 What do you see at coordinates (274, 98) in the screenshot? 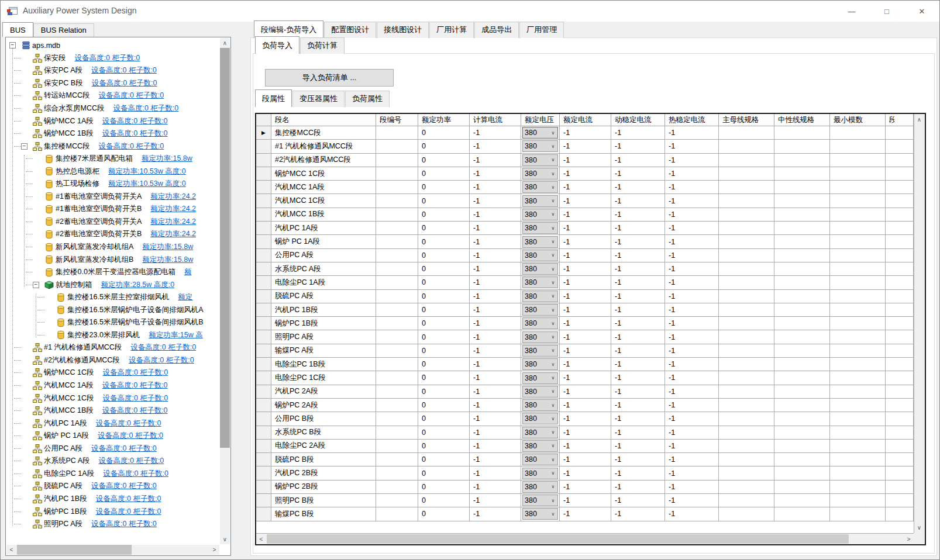
I see `property-tab-selected: 段属性` at bounding box center [274, 98].